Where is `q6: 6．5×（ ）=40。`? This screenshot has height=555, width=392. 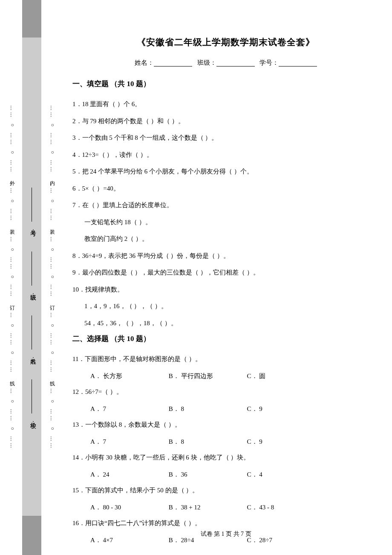 q6: 6．5×（ ）=40。 is located at coordinates (226, 189).